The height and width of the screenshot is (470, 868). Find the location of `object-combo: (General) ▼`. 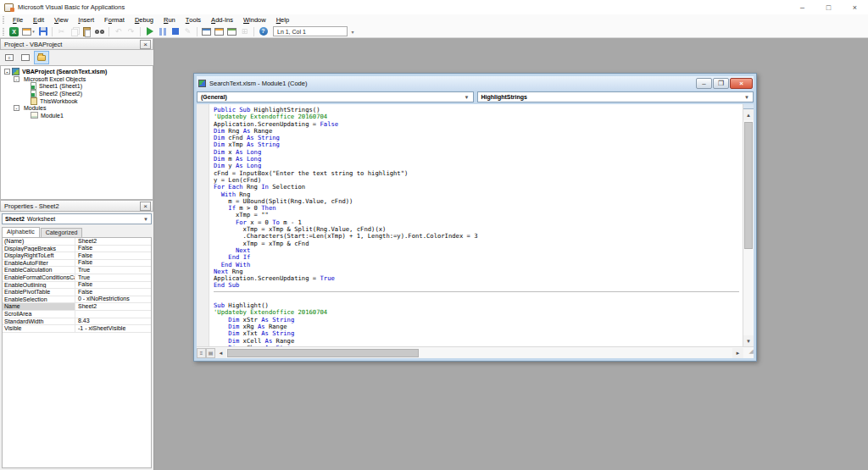

object-combo: (General) ▼ is located at coordinates (336, 97).